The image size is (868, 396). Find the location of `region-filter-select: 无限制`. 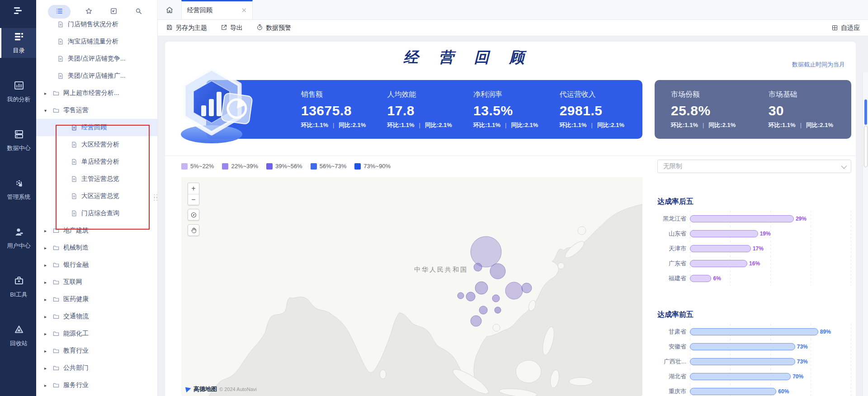

region-filter-select: 无限制 is located at coordinates (754, 166).